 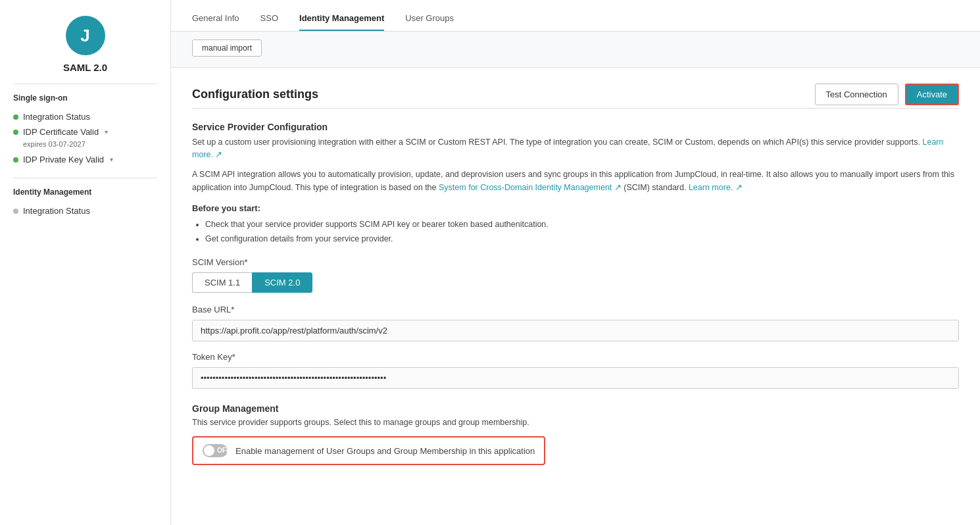 What do you see at coordinates (86, 132) in the screenshot?
I see `sidebar-item-idp-cert: IDP Certificate Valid ▾` at bounding box center [86, 132].